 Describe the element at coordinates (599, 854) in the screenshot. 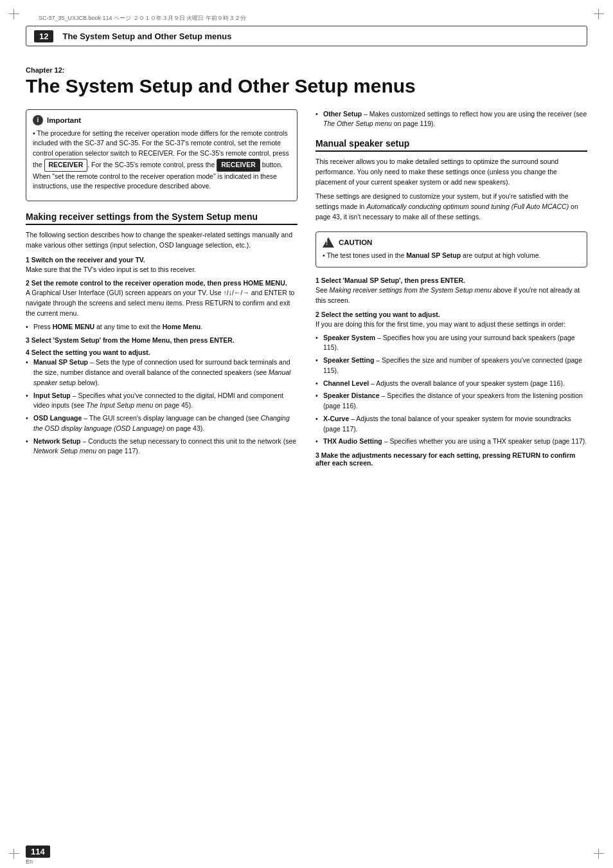

I see `corner-mark-br` at that location.